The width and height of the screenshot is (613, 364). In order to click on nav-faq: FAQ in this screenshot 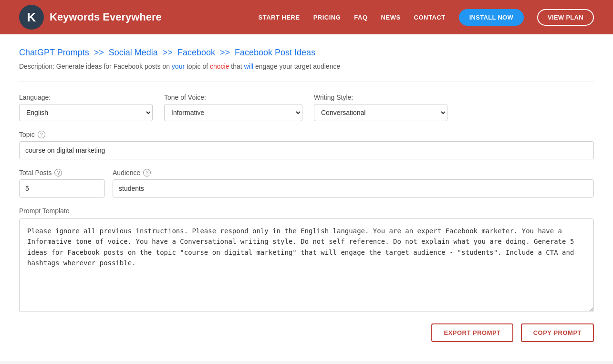, I will do `click(361, 17)`.